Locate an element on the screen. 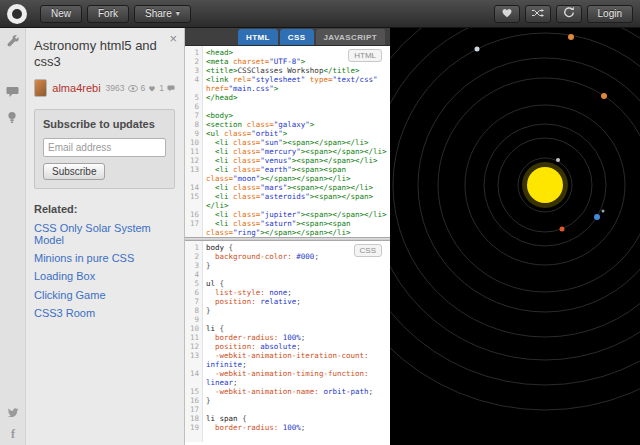 Image resolution: width=640 pixels, height=445 pixels. related-link: Clicking Game is located at coordinates (104, 295).